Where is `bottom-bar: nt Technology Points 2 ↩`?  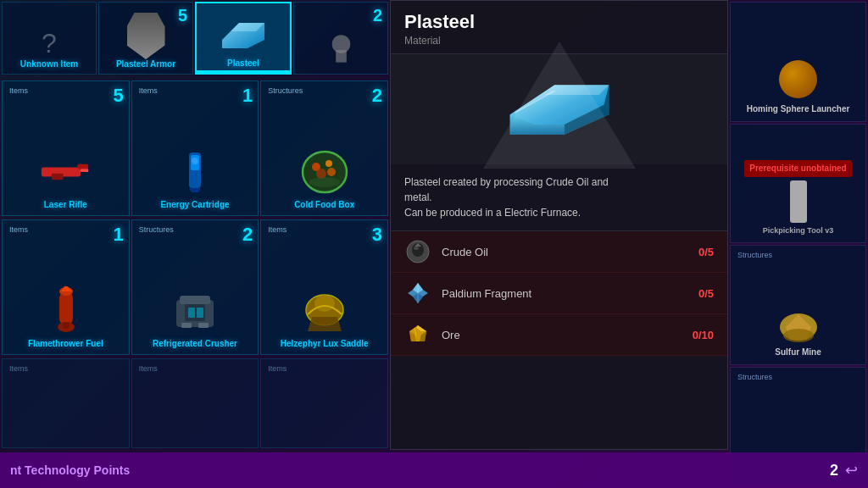 bottom-bar: nt Technology Points 2 ↩ is located at coordinates (434, 470).